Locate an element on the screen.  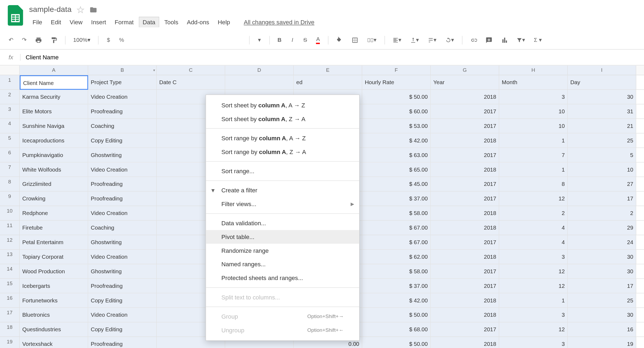
cell-12-G: 2017 is located at coordinates (465, 243).